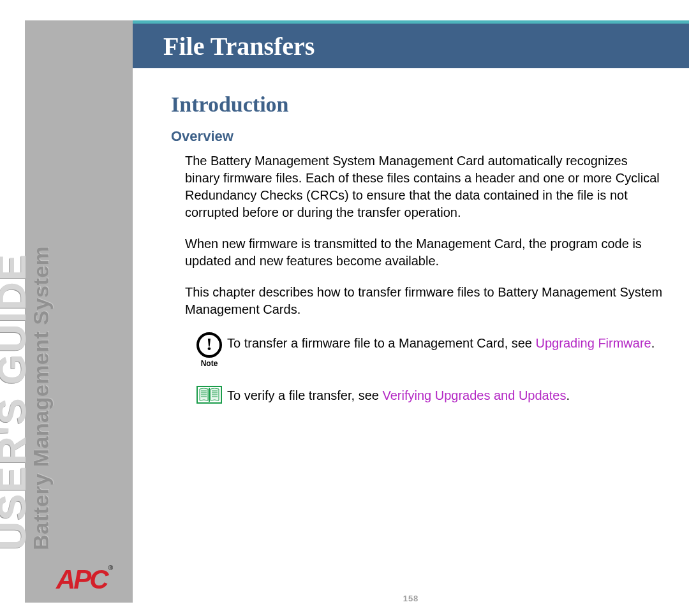 The height and width of the screenshot is (616, 689). What do you see at coordinates (424, 187) in the screenshot?
I see `paragraph: The Battery Management System Management…` at bounding box center [424, 187].